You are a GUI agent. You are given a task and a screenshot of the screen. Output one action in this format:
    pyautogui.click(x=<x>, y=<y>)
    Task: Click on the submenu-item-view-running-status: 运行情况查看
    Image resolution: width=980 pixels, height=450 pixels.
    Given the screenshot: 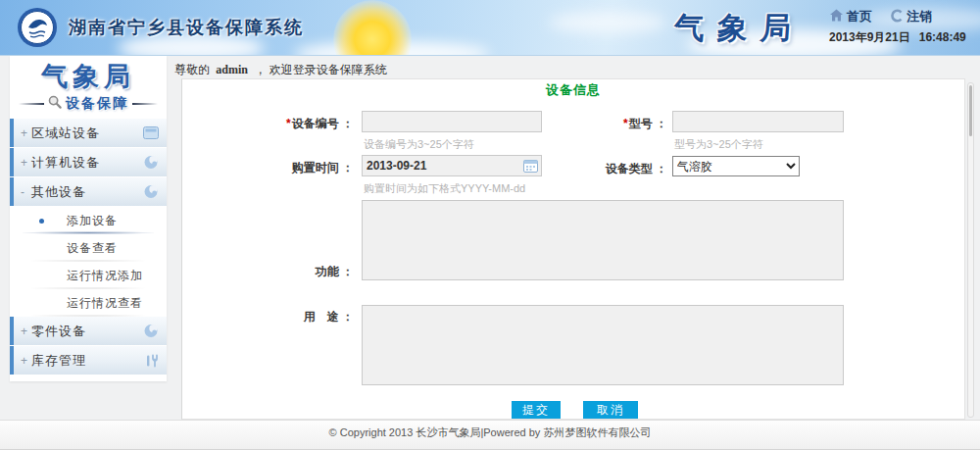 What is the action you would take?
    pyautogui.click(x=88, y=303)
    